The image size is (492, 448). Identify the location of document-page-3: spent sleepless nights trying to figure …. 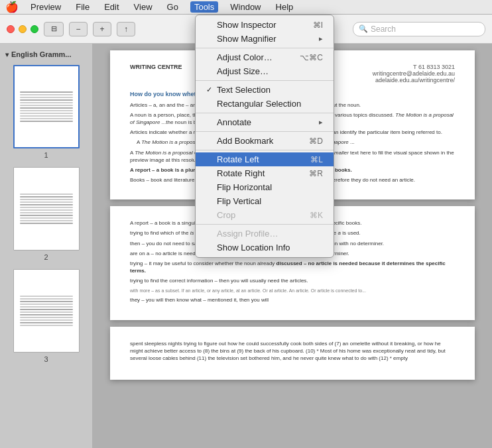
(292, 353).